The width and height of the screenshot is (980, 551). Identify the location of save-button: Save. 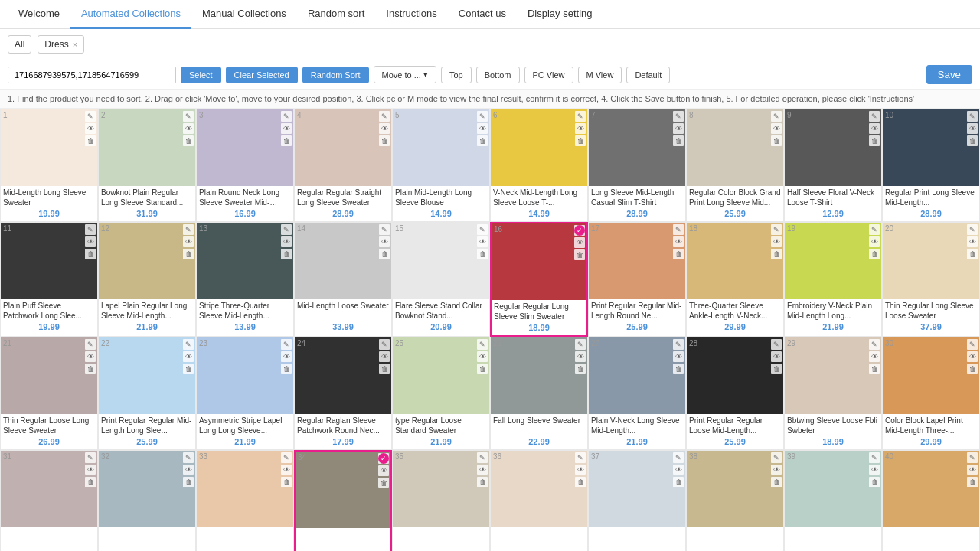
(949, 75).